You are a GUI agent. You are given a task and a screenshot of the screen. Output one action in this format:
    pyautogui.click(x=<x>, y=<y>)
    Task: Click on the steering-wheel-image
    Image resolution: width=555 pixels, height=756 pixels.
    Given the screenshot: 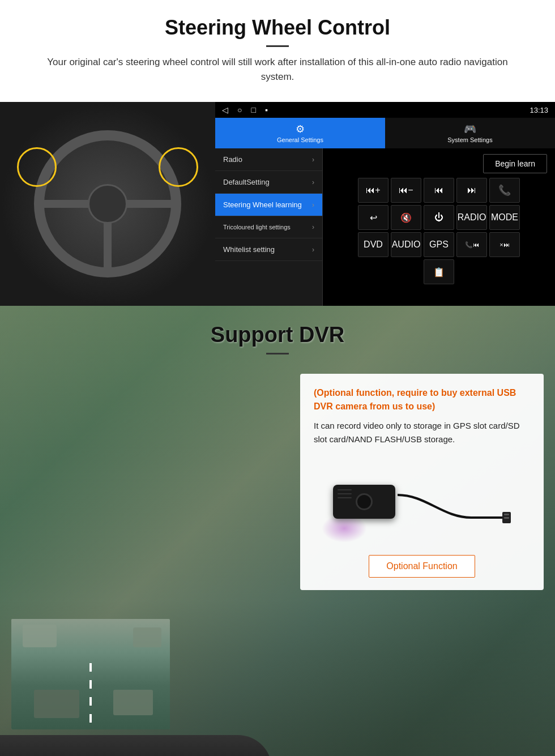 What is the action you would take?
    pyautogui.click(x=108, y=204)
    